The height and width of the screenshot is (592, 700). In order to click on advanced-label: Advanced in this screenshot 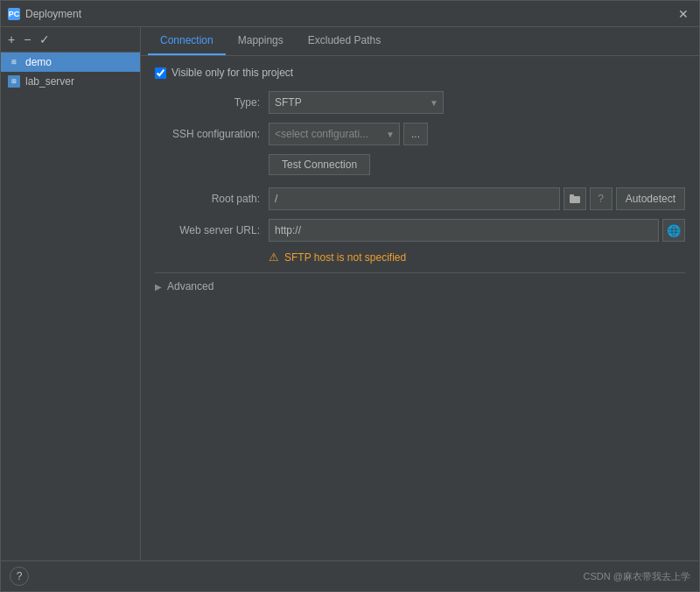, I will do `click(191, 286)`.